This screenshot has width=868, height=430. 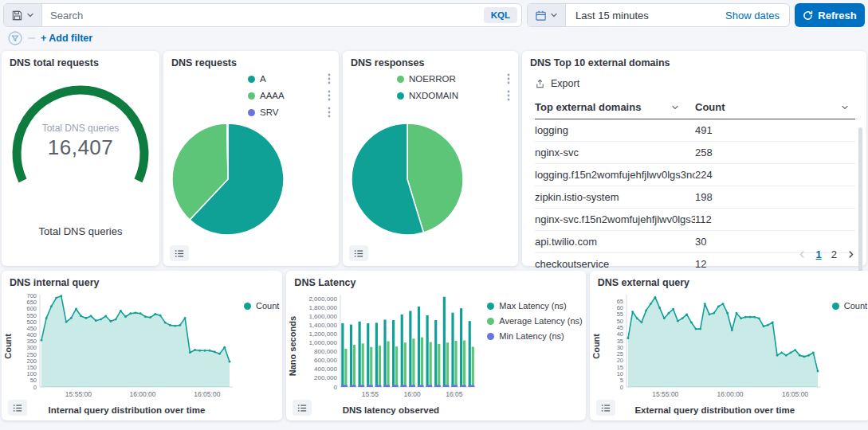 What do you see at coordinates (775, 107) in the screenshot?
I see `column-header-count: Count` at bounding box center [775, 107].